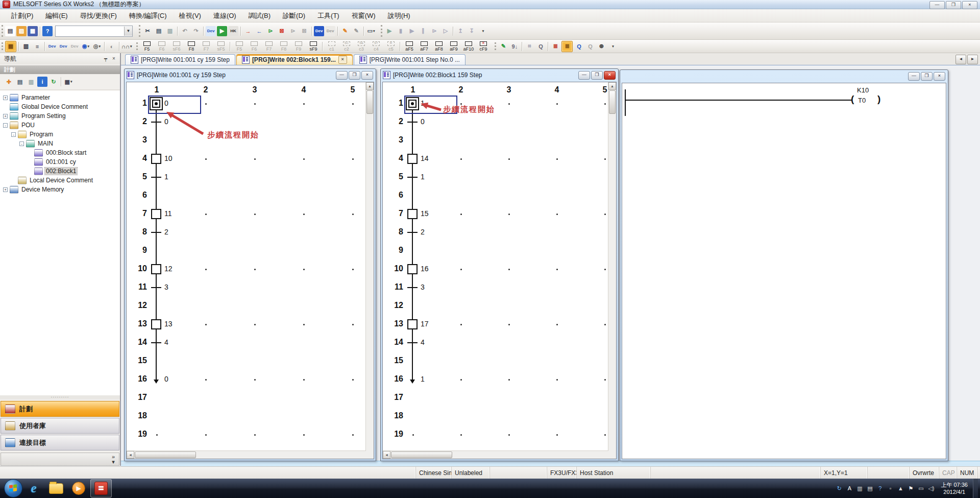 The width and height of the screenshot is (980, 498). What do you see at coordinates (37, 46) in the screenshot?
I see `output-window-icon: ≡` at bounding box center [37, 46].